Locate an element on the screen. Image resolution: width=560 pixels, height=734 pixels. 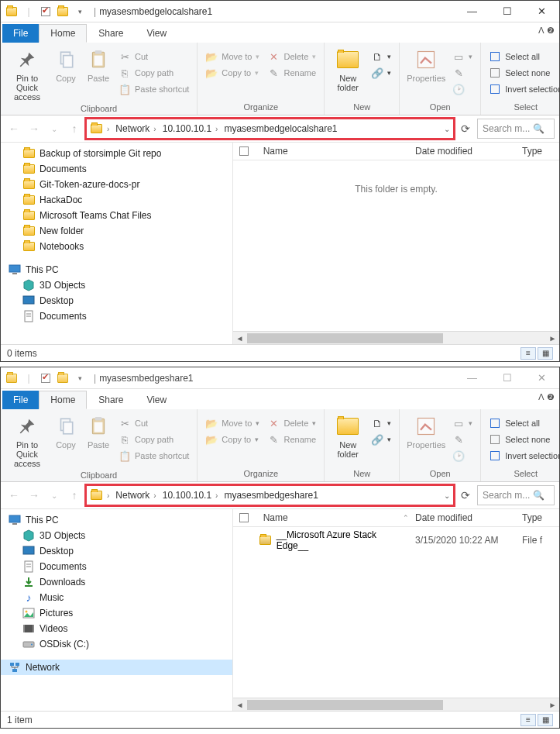
breadcrumb-network: Network› is located at coordinates (136, 495).